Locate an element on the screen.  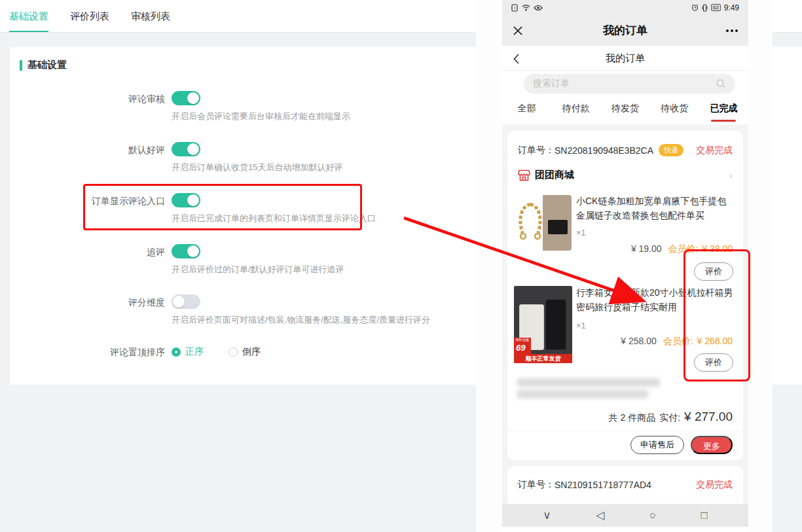
order-status: 交易完成 is located at coordinates (714, 151).